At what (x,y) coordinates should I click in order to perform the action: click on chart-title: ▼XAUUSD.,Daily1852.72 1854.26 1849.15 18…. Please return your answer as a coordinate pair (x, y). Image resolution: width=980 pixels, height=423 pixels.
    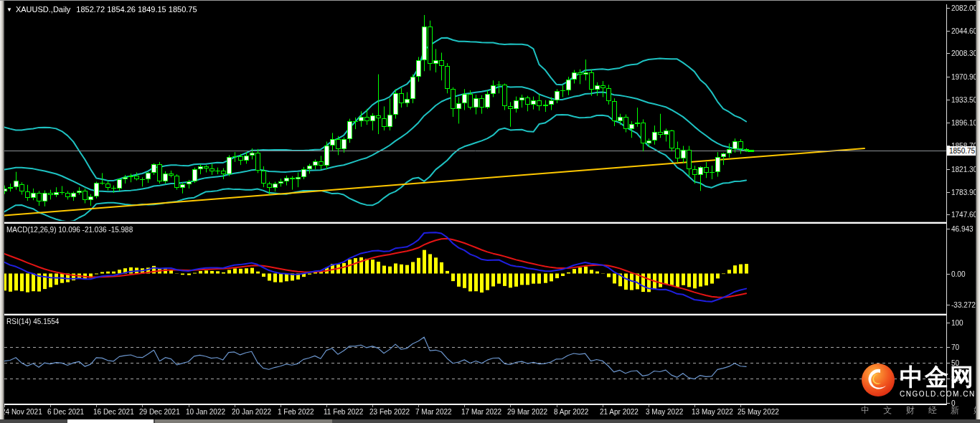
    Looking at the image, I should click on (102, 9).